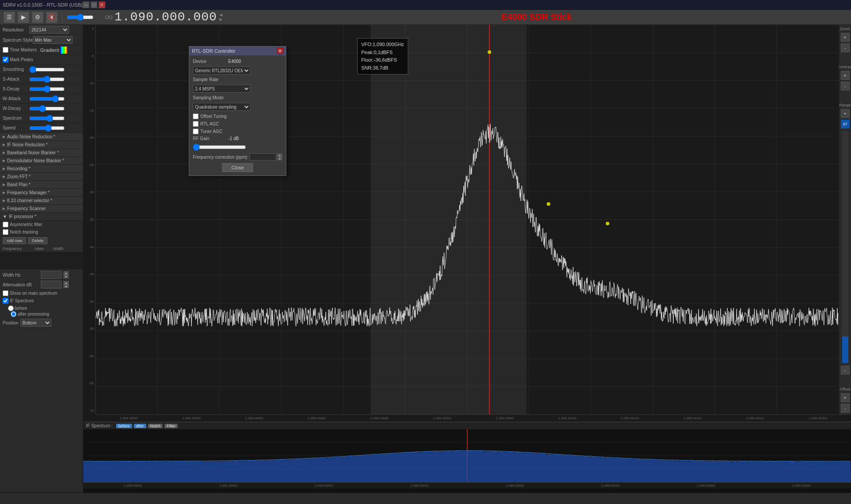 The height and width of the screenshot is (504, 851). I want to click on if-spectrum-canvas, so click(467, 456).